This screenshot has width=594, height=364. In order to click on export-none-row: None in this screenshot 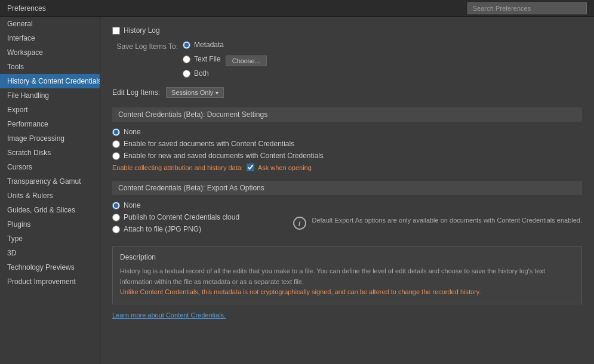, I will do `click(347, 205)`.